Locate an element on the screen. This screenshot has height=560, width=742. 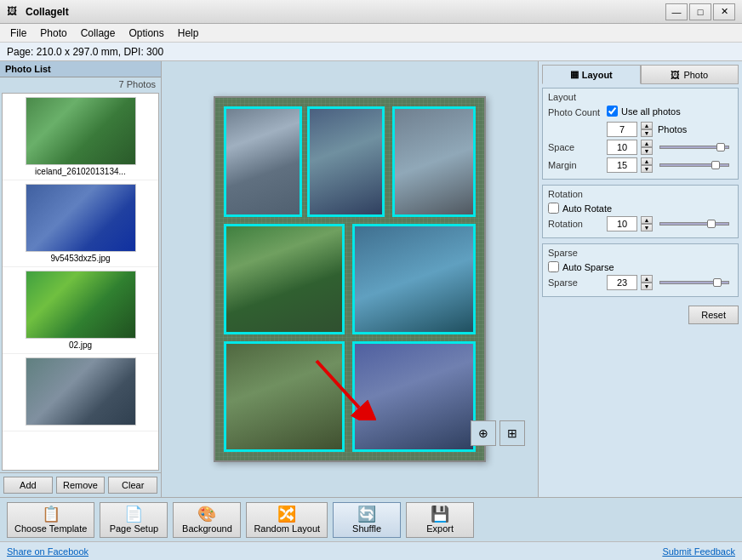
rotation-up: ▲ is located at coordinates (647, 220).